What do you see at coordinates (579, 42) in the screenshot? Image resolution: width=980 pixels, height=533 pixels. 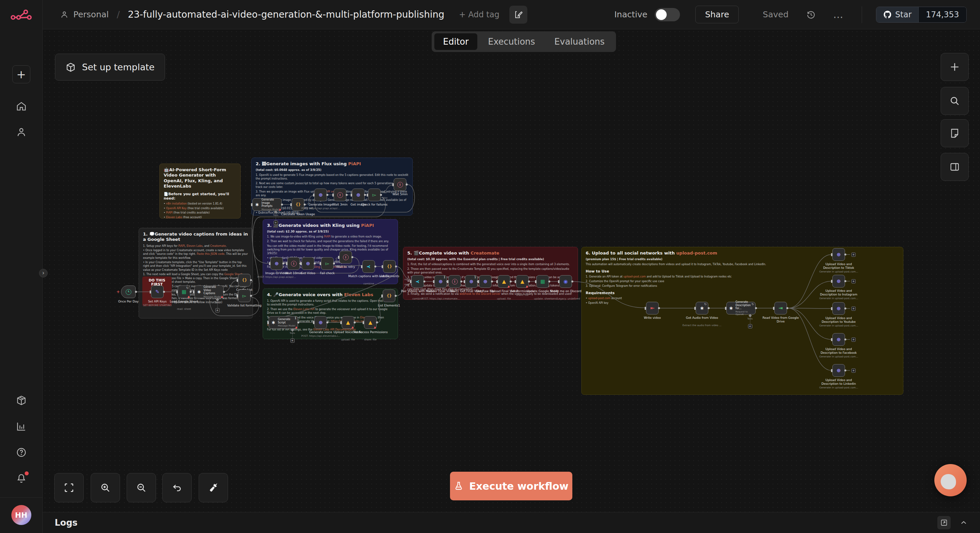 I see `tab-evaluations: Evaluations` at bounding box center [579, 42].